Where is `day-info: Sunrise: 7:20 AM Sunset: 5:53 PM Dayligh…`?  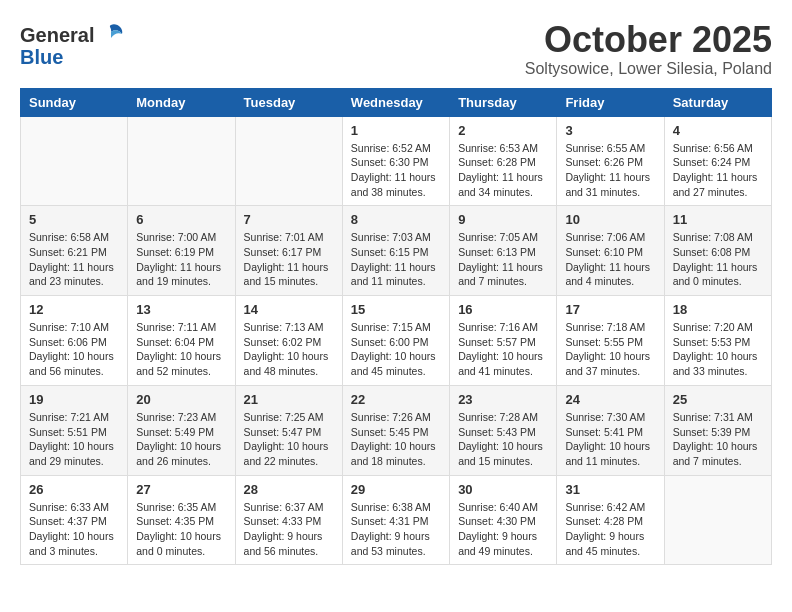
day-info: Sunrise: 7:20 AM Sunset: 5:53 PM Dayligh… is located at coordinates (718, 350).